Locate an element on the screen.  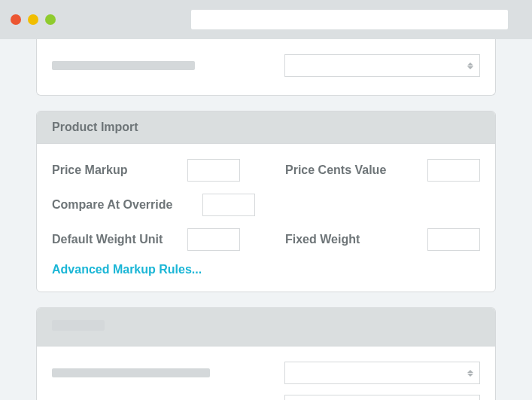
minimize-window-button is located at coordinates (33, 20).